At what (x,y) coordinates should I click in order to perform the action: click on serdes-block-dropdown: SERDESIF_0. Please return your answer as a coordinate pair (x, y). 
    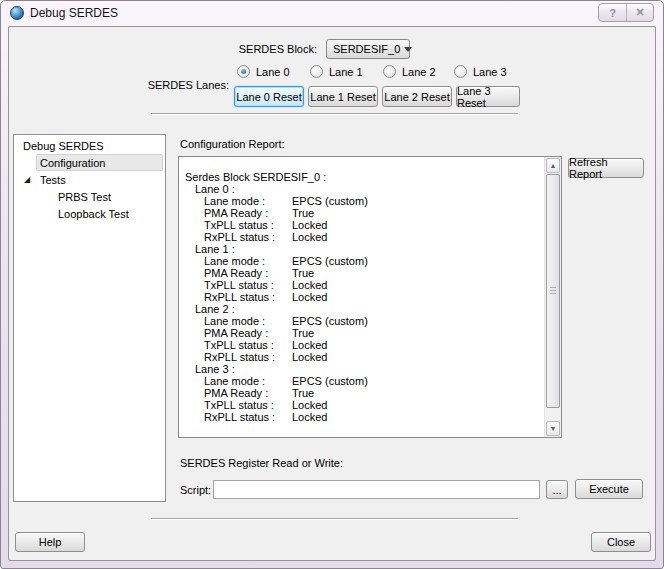
    Looking at the image, I should click on (368, 49).